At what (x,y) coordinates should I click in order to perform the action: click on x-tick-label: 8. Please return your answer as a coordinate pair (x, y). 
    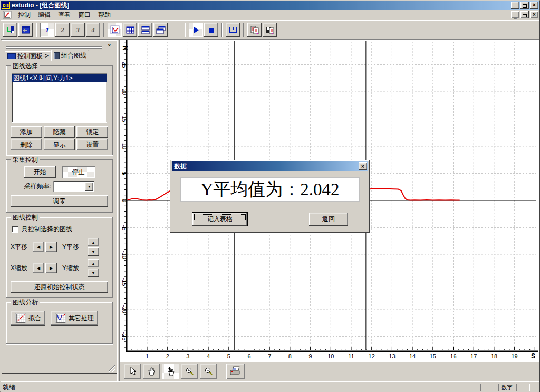
    Looking at the image, I should click on (290, 356).